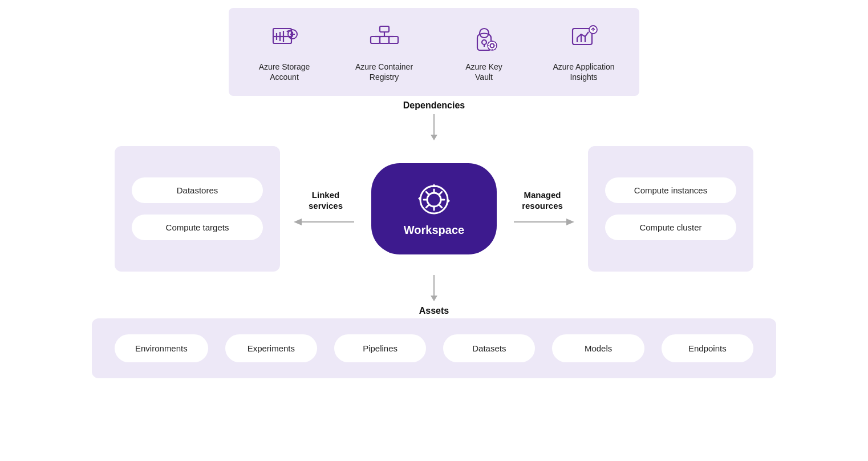  What do you see at coordinates (671, 209) in the screenshot?
I see `managed-resources-panel: Compute instances Compute cluster` at bounding box center [671, 209].